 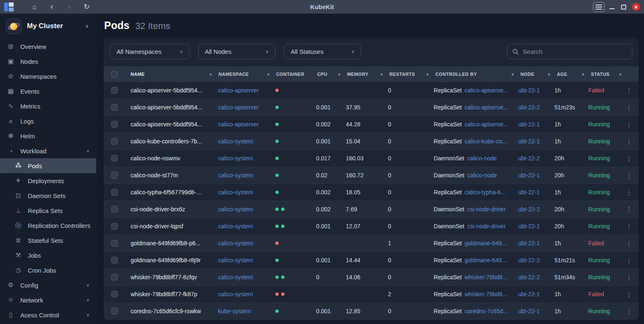 I want to click on sidebar-item: ☸ Helm, so click(x=48, y=136).